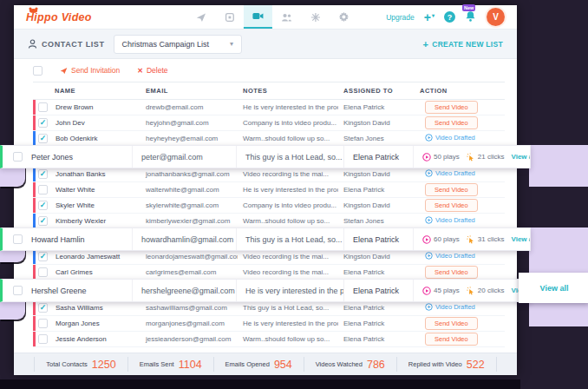  I want to click on contact-assigned: Kingston David, so click(376, 174).